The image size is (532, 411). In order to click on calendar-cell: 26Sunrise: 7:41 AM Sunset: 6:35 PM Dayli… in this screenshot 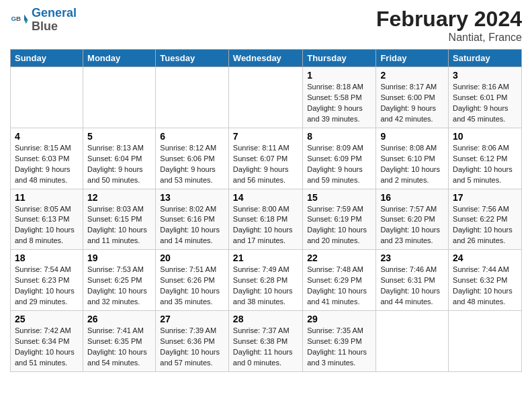, I will do `click(120, 341)`.